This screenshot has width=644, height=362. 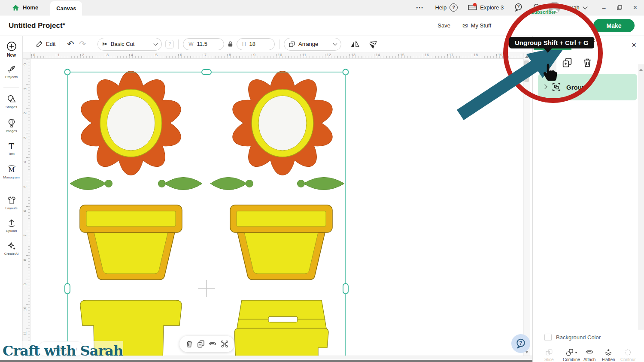 I want to click on flatten-button: Flatten, so click(x=609, y=355).